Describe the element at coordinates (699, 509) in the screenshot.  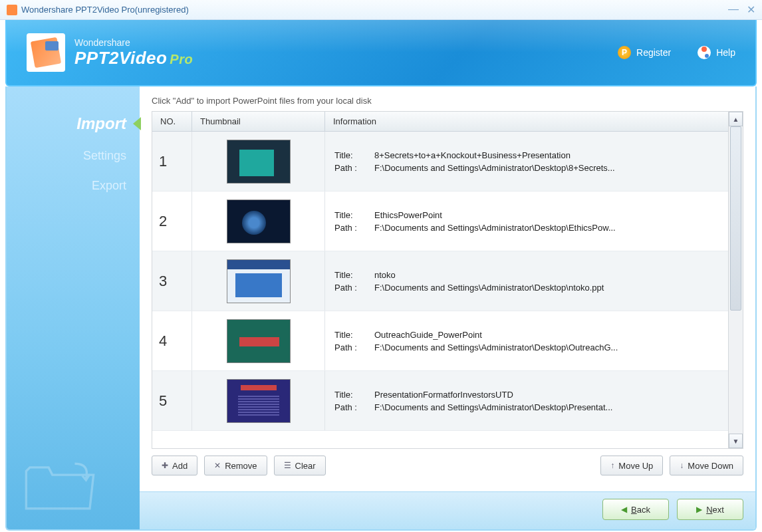
I see `arrow-right-icon: ▶` at that location.